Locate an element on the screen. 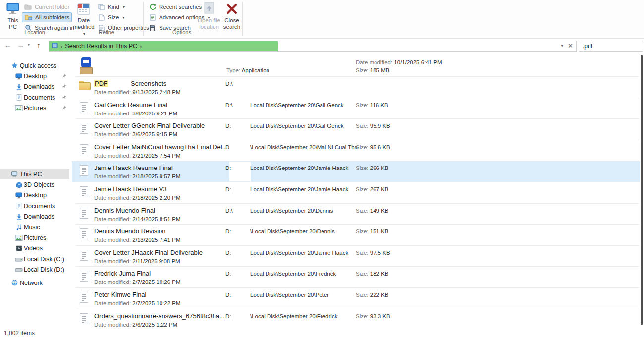 The height and width of the screenshot is (338, 644). sidebar-section-this-pc: This PC is located at coordinates (35, 174).